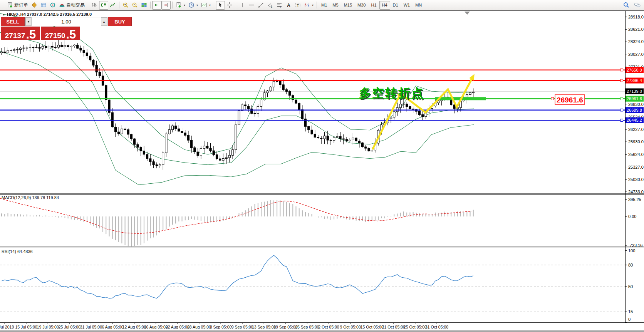  Describe the element at coordinates (350, 327) in the screenshot. I see `date-axis-label: 9 Oct 05:00` at that location.